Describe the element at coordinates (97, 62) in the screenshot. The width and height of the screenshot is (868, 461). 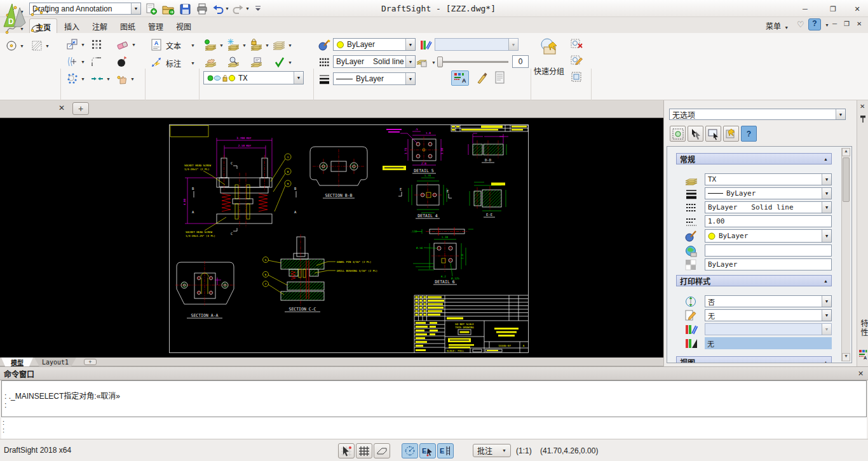
I see `trim-corner-tool-button` at that location.